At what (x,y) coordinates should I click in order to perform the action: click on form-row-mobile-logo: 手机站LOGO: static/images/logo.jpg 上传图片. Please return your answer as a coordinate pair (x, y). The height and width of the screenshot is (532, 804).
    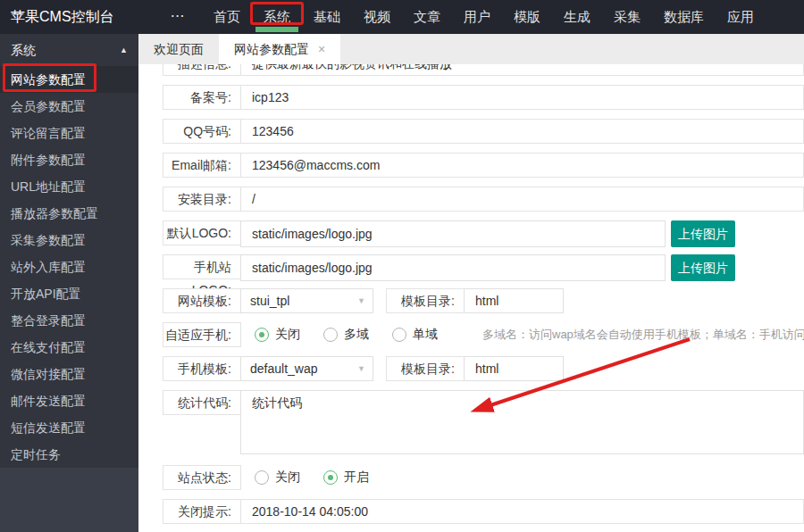
    Looking at the image, I should click on (483, 268).